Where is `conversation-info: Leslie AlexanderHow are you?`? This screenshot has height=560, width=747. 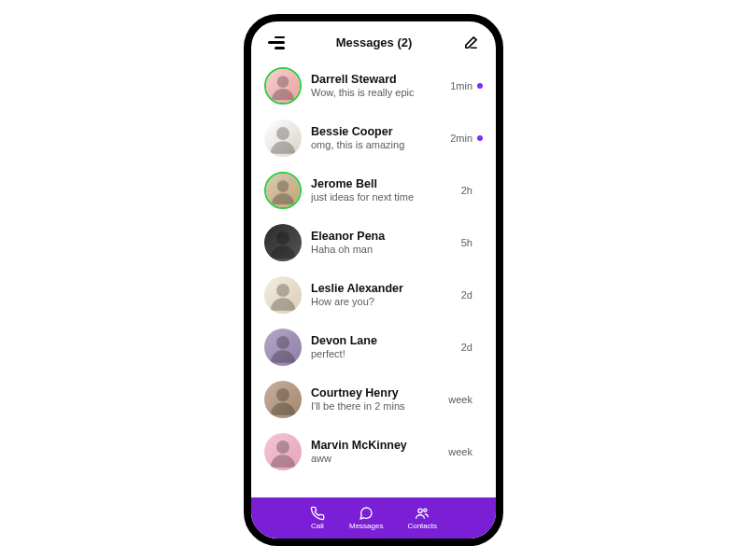 conversation-info: Leslie AlexanderHow are you? is located at coordinates (381, 295).